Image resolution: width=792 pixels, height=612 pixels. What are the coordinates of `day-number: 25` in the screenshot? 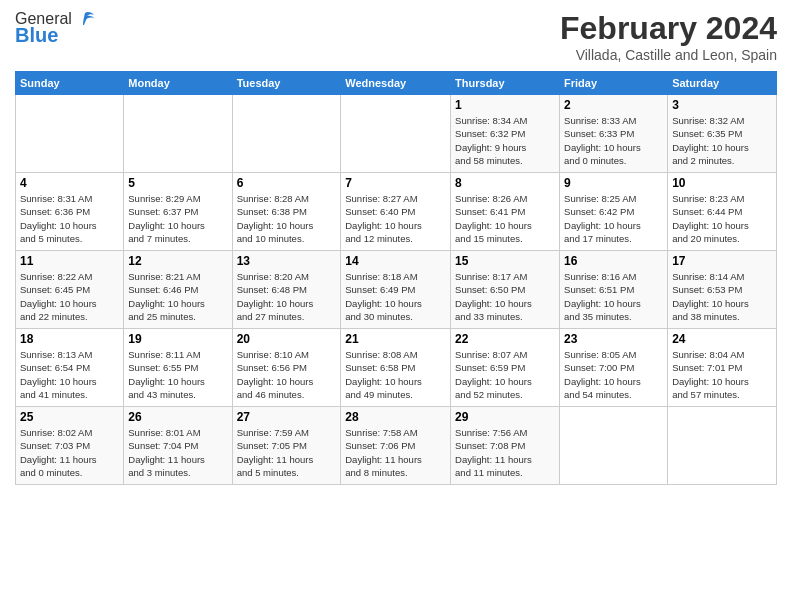 It's located at (70, 417).